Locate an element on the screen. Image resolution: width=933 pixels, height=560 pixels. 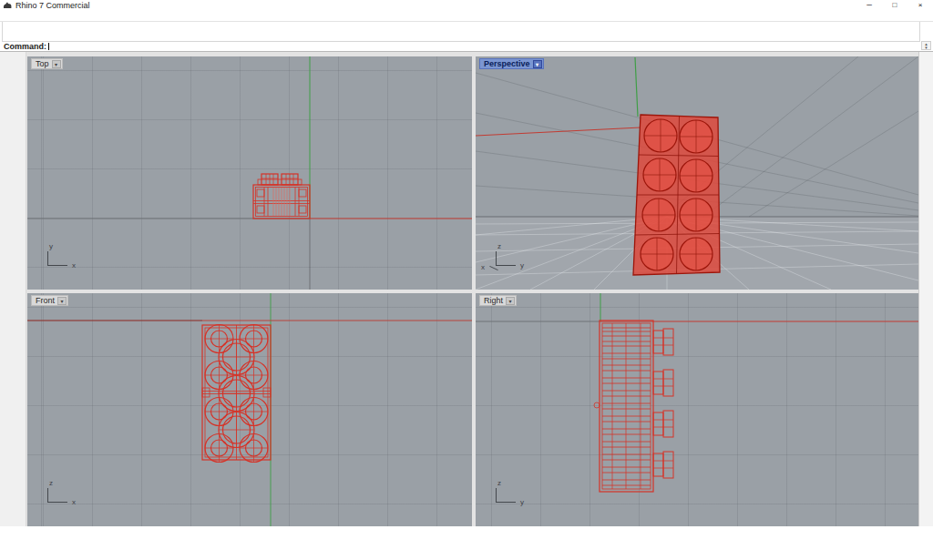
window-title: Rhino 7 Commercial is located at coordinates (53, 5).